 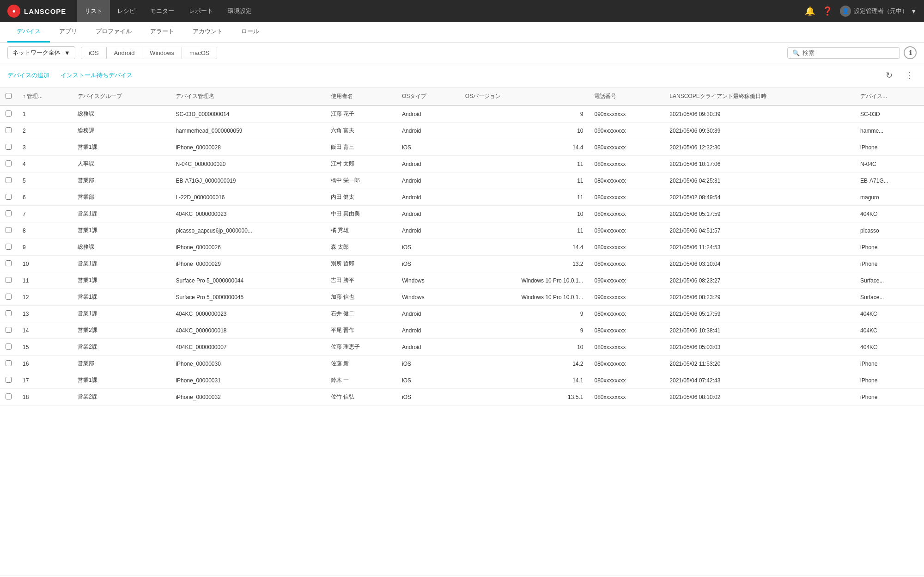 What do you see at coordinates (878, 11) in the screenshot?
I see `user-area: 👤 設定管理者（元中） ▼` at bounding box center [878, 11].